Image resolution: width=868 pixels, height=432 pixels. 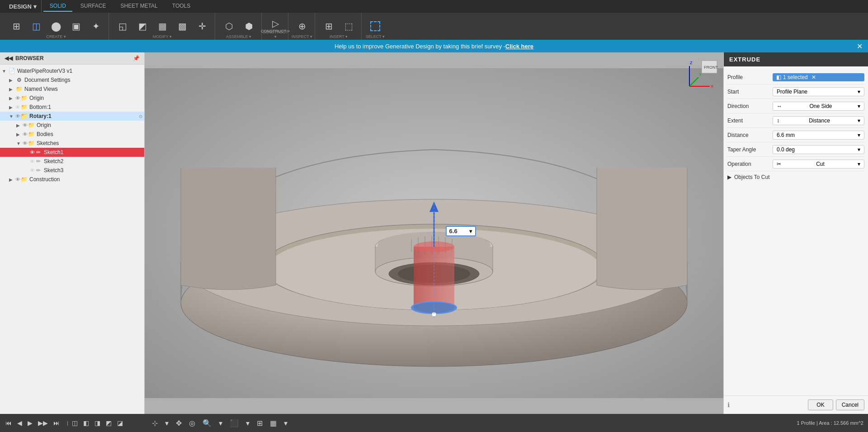 I want to click on inspect-group: ⊕ INSPECT ▾, so click(x=302, y=26).